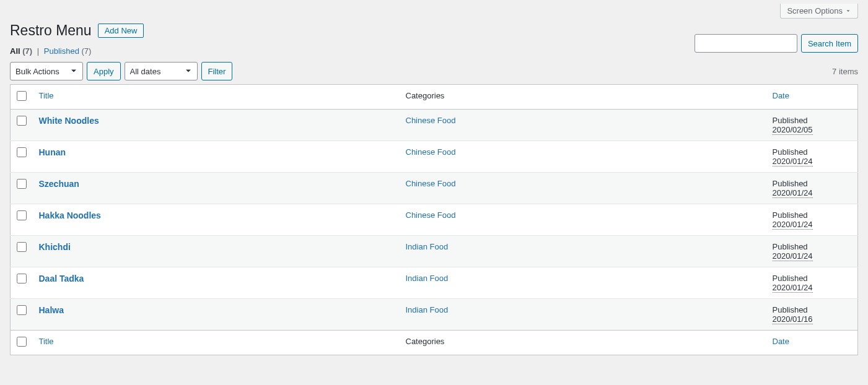 The image size is (868, 385). What do you see at coordinates (812, 125) in the screenshot?
I see `row-date-cell: Published 2020/02/05` at bounding box center [812, 125].